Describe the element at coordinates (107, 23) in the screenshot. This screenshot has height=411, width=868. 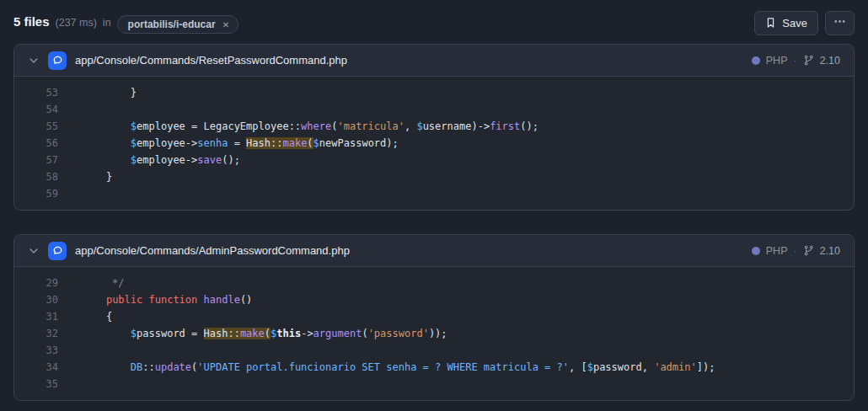
I see `in-label: in` at that location.